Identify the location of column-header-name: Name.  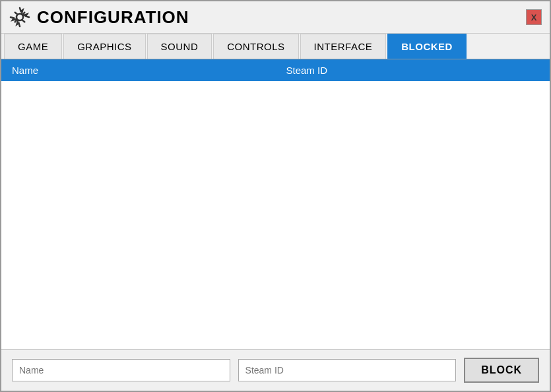
(139, 70).